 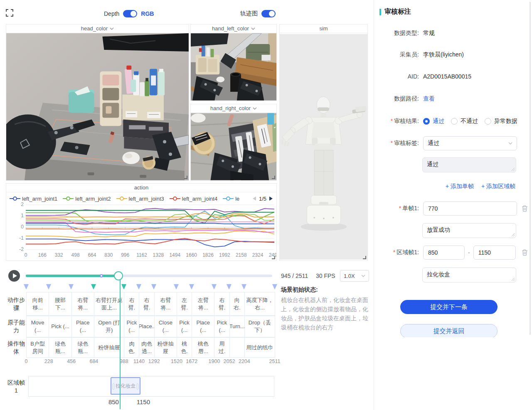 What do you see at coordinates (254, 199) in the screenshot?
I see `legend-prev-icon` at bounding box center [254, 199].